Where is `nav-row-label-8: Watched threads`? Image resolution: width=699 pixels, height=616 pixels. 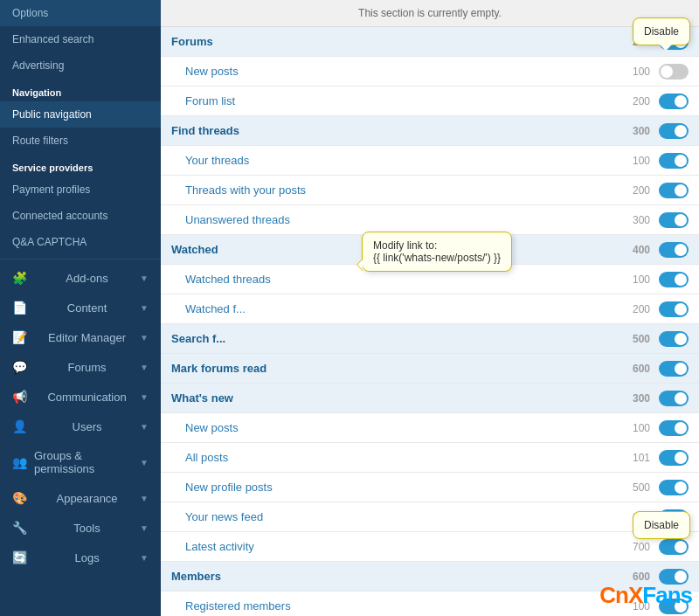
nav-row-label-8: Watched threads is located at coordinates (409, 280).